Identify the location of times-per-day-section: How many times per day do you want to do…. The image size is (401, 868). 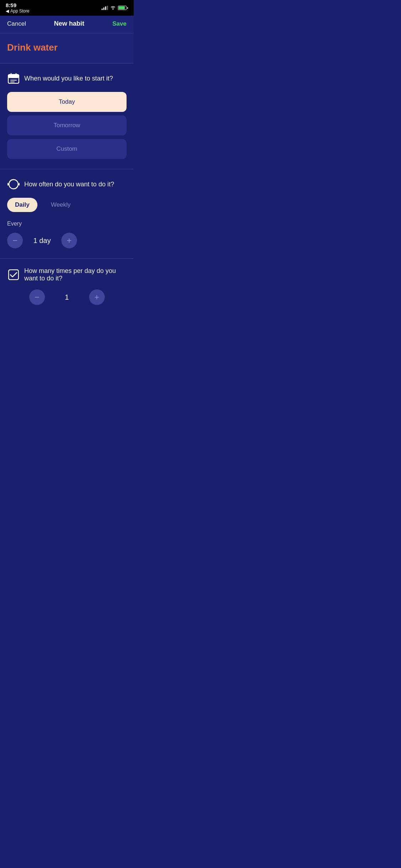
(67, 287).